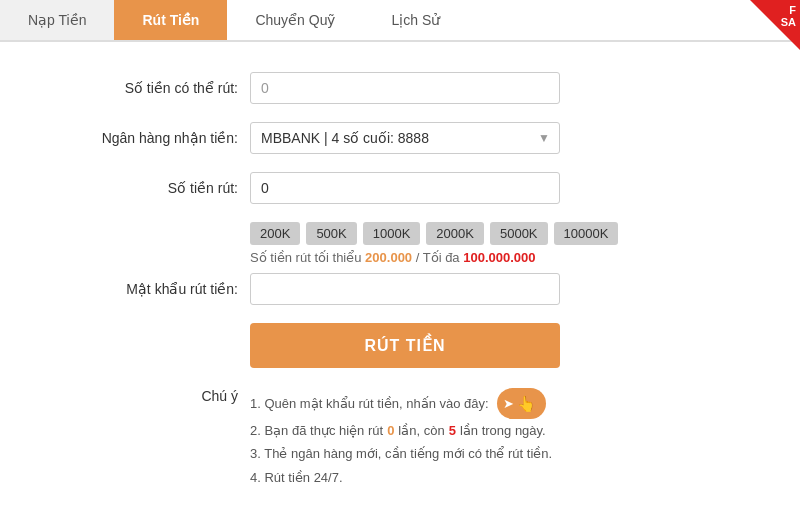 This screenshot has height=509, width=800. Describe the element at coordinates (155, 88) in the screenshot. I see `so-tien-co-the-label: Số tiền có thể rút:` at that location.